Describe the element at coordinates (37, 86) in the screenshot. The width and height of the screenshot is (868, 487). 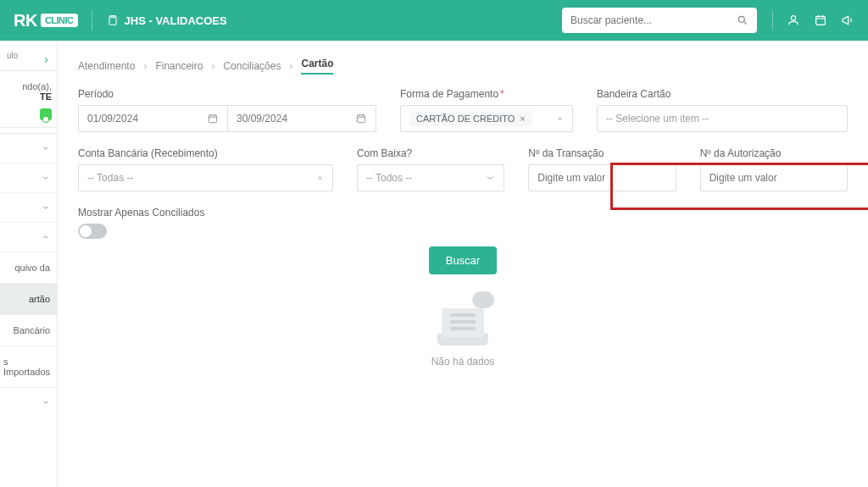
I see `sidebar-welcome-line1: ndo(a),` at that location.